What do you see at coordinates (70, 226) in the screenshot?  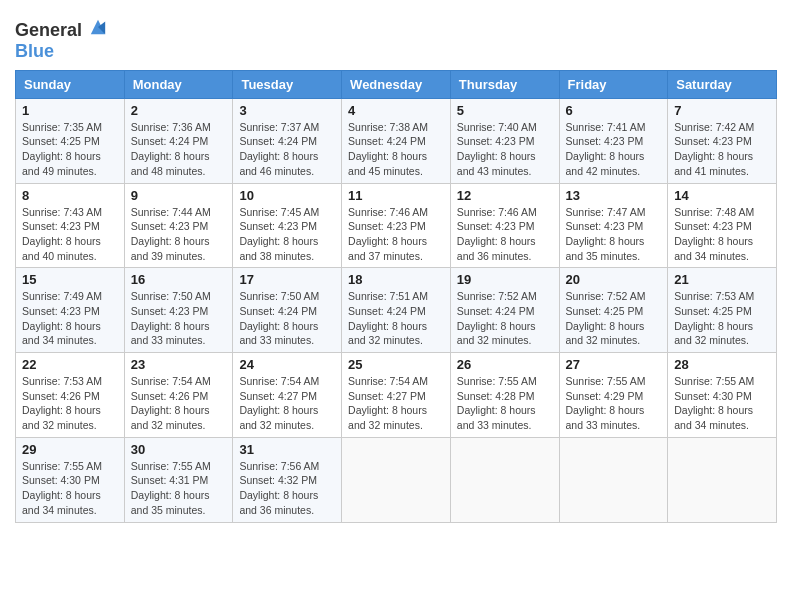 I see `calendar-day-8: 8Sunrise: 7:43 AMSunset: 4:23 PMDaylight…` at bounding box center [70, 226].